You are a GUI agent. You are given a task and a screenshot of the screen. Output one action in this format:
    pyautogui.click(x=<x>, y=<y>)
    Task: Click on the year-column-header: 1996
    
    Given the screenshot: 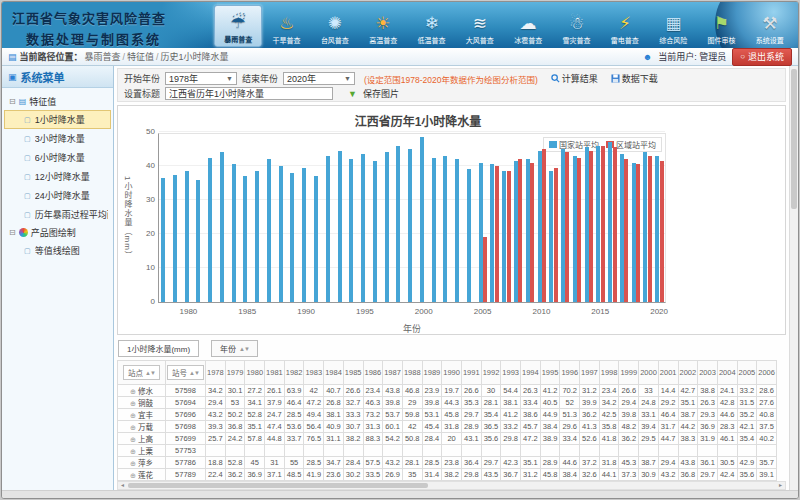 What is the action you would take?
    pyautogui.click(x=570, y=373)
    